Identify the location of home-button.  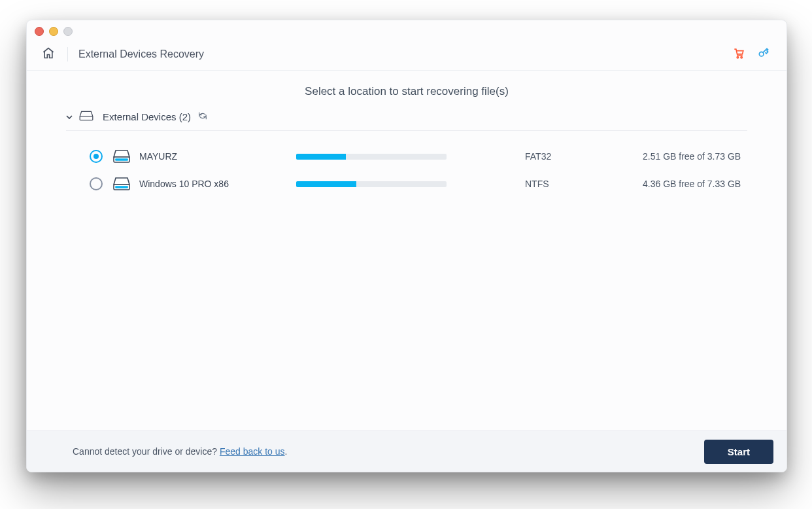
(48, 54).